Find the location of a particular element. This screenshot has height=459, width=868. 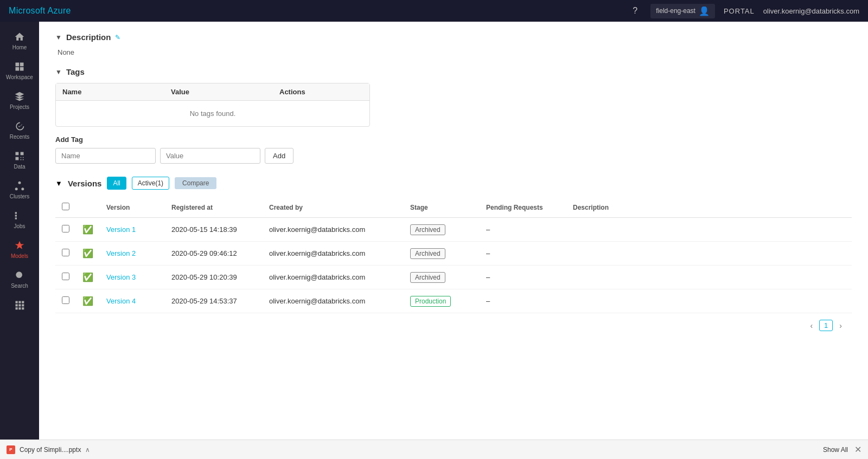

sidebar-item-clusters: Clusters is located at coordinates (20, 190).